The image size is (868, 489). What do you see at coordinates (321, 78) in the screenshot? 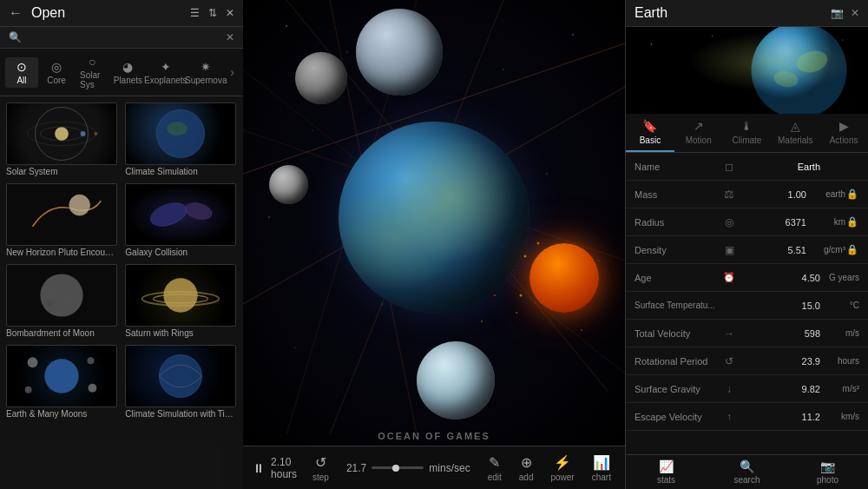
I see `planet-gray-small` at bounding box center [321, 78].